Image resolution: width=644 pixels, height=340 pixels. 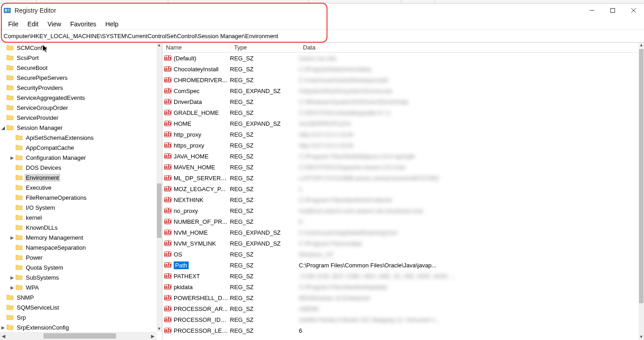 I want to click on tree-item: Srp, so click(x=78, y=317).